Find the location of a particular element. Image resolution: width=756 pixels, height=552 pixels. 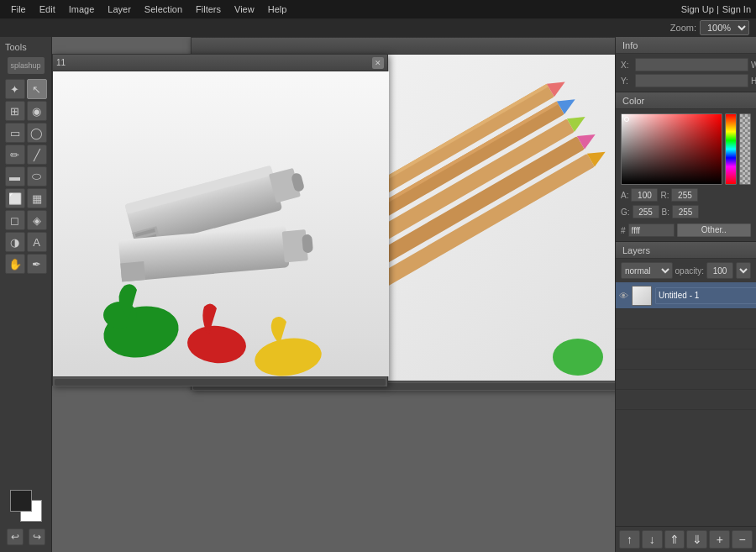

color-gradient-cursor is located at coordinates (627, 119).